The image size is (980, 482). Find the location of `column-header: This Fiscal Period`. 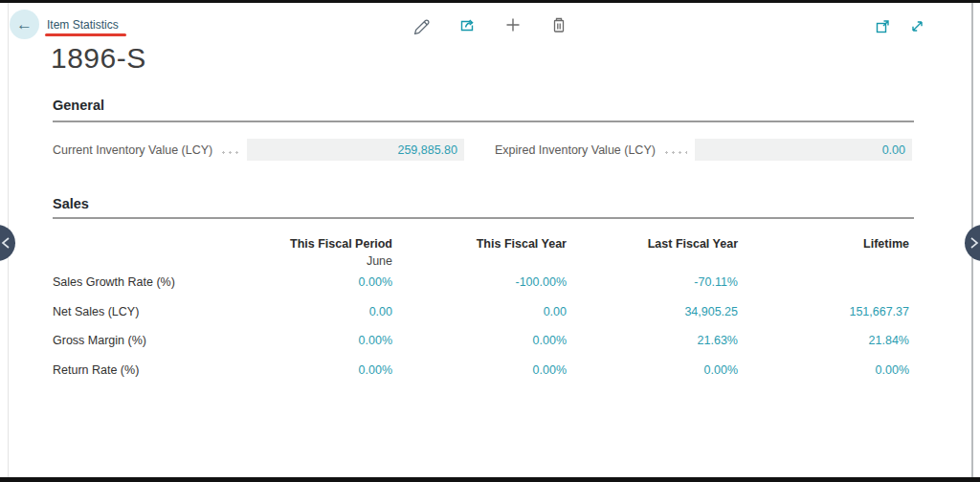

column-header: This Fiscal Period is located at coordinates (306, 244).